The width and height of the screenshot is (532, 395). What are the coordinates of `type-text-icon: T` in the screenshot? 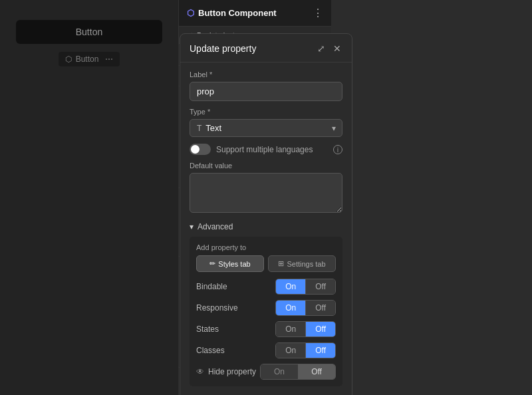 It's located at (200, 128).